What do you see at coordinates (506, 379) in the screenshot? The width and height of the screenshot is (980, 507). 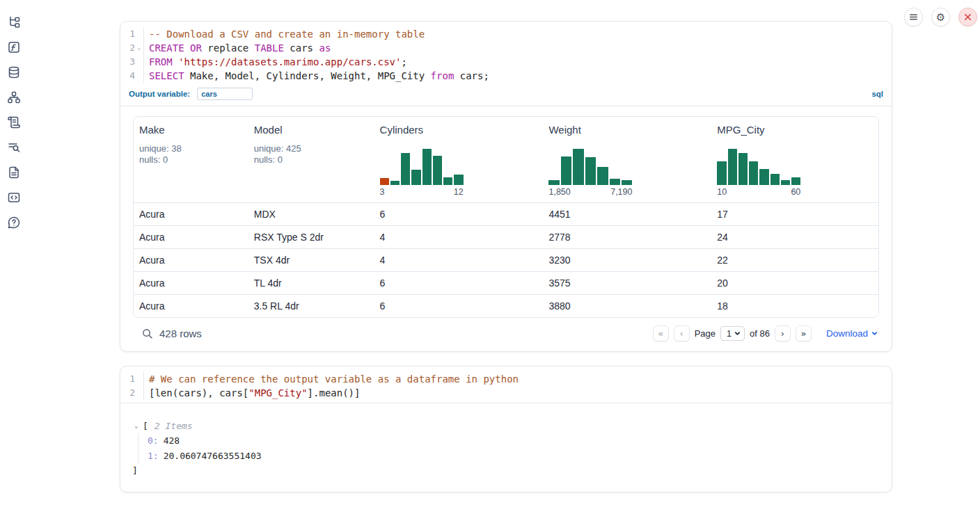 I see `code-line: 1# We can reference the output variable …` at bounding box center [506, 379].